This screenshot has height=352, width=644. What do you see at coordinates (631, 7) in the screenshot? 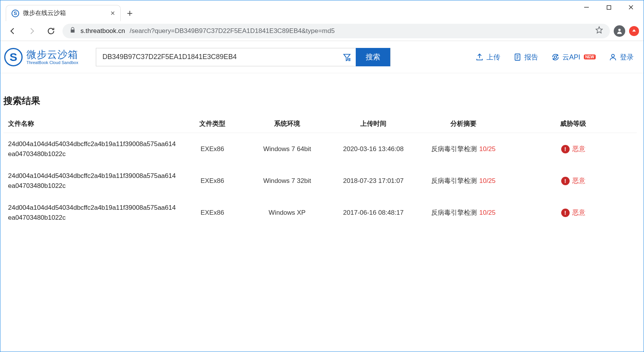
I see `close-window-button` at bounding box center [631, 7].